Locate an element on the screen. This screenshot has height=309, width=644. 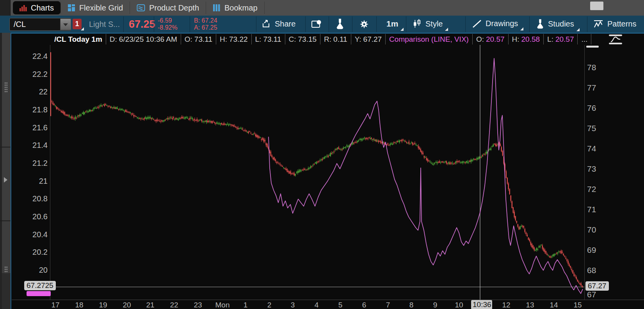
ohlc-field: L:73.11 is located at coordinates (269, 39).